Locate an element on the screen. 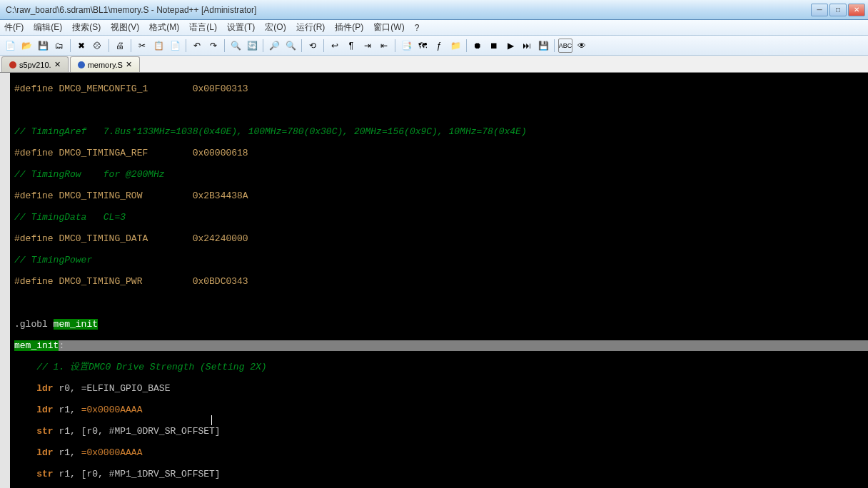  doc-saved-icon is located at coordinates (81, 65).